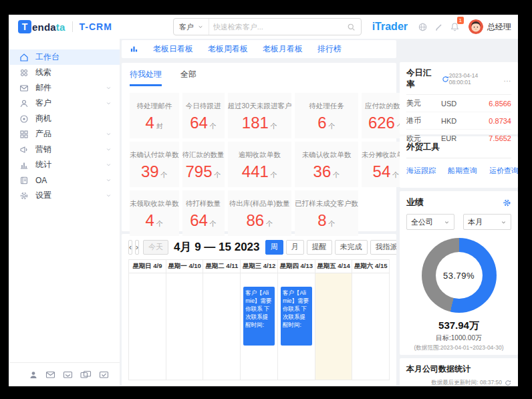  Describe the element at coordinates (64, 88) in the screenshot. I see `sidebar-item-mail: 邮件` at that location.